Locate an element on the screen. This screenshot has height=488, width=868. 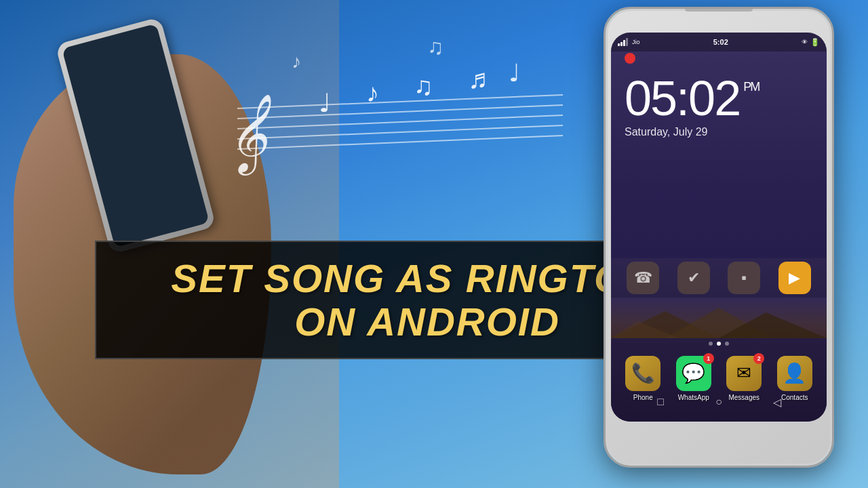
home-screen: ☎ ✔ ▪ ▶ is located at coordinates (719, 340).